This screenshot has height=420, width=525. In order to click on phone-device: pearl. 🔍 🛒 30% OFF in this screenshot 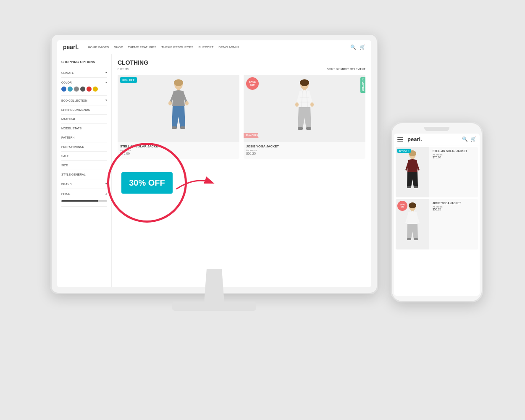, I will do `click(437, 212)`.